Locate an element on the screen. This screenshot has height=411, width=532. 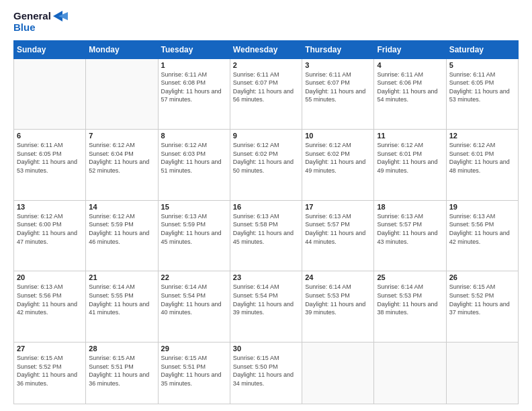
day-number: 29 is located at coordinates (194, 349).